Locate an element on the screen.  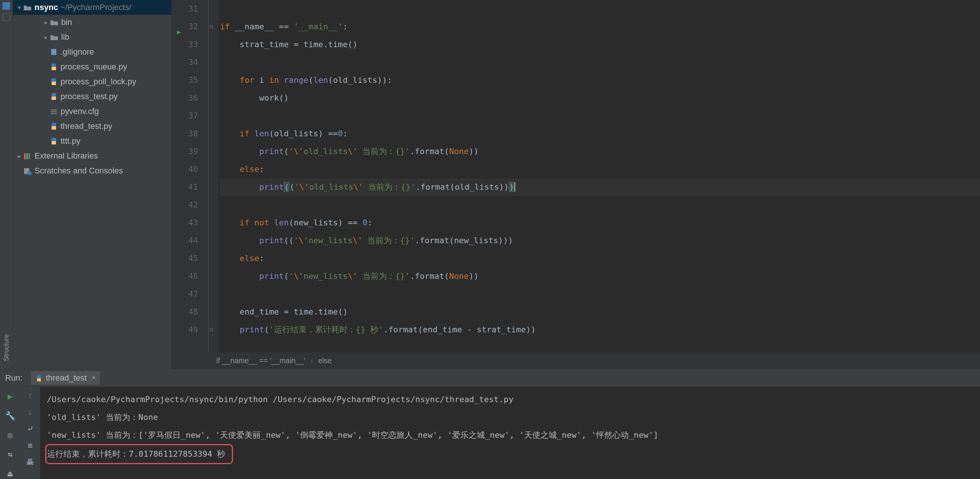
code-line: if __name__ == '__main__': is located at coordinates (600, 27).